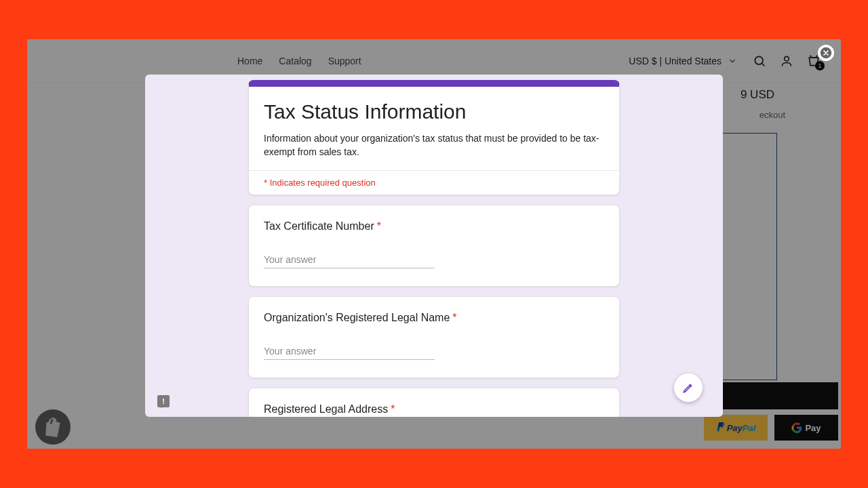 The width and height of the screenshot is (868, 488). I want to click on close-icon, so click(826, 53).